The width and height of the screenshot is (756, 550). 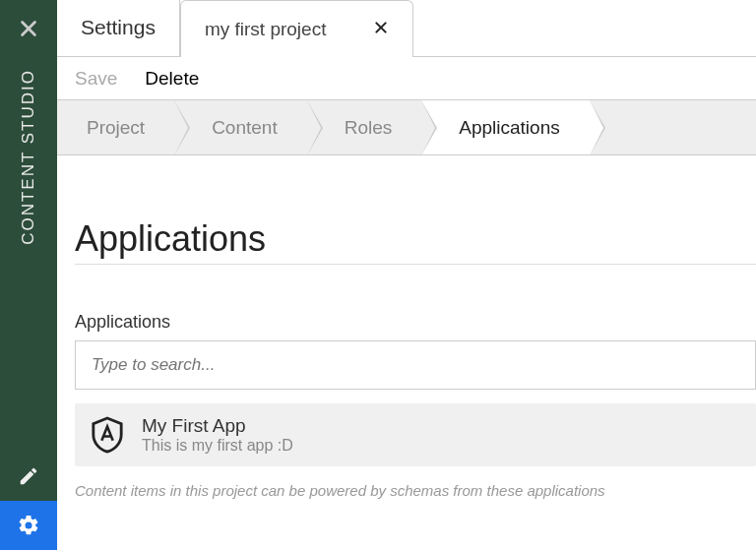 I want to click on gear-icon, so click(x=29, y=525).